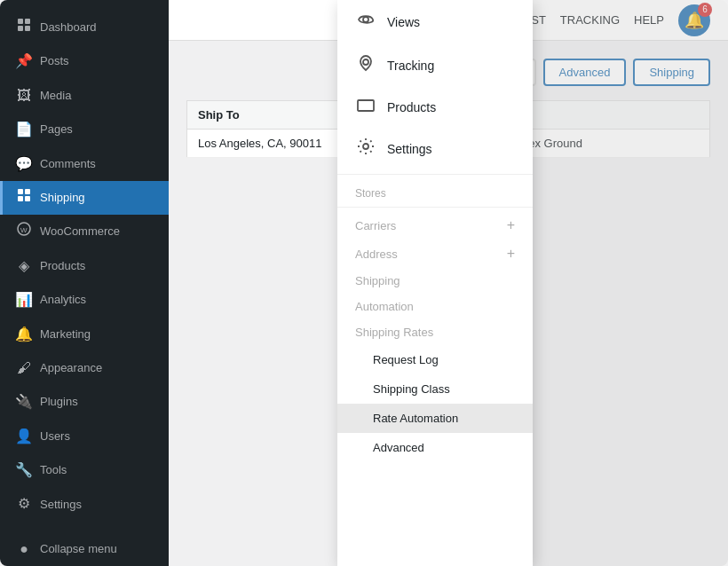 The width and height of the screenshot is (728, 566). What do you see at coordinates (435, 21) in the screenshot?
I see `dropdown-item-views: Views` at bounding box center [435, 21].